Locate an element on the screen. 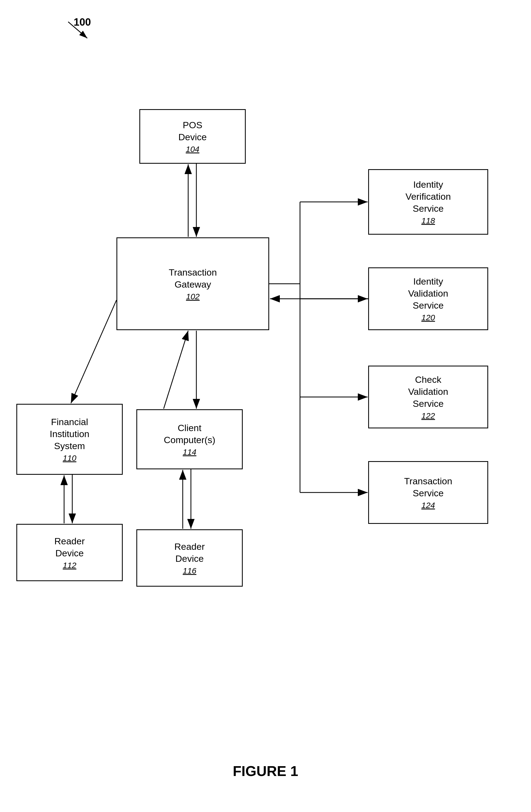 This screenshot has width=531, height=812. reader-device-116-label: ReaderDevice is located at coordinates (190, 553).